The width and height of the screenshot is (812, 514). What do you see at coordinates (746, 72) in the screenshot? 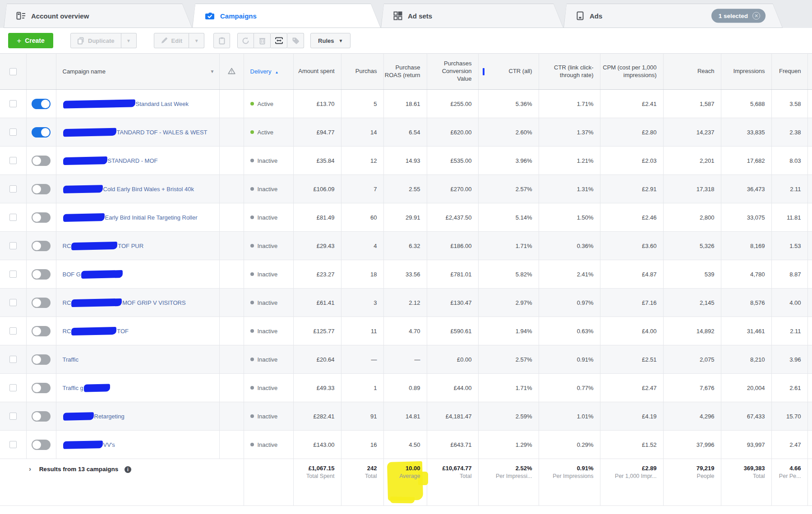
I see `impressions-header: Impressions` at bounding box center [746, 72].